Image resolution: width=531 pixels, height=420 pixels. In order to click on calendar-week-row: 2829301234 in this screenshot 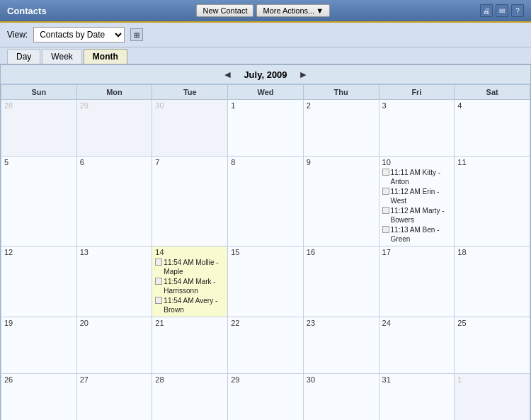, I will do `click(266, 128)`.